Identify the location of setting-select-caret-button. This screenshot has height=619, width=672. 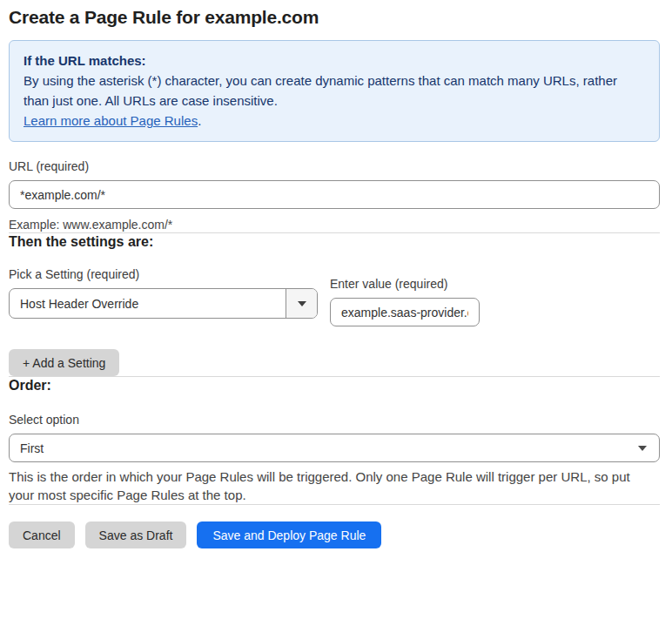
(301, 303).